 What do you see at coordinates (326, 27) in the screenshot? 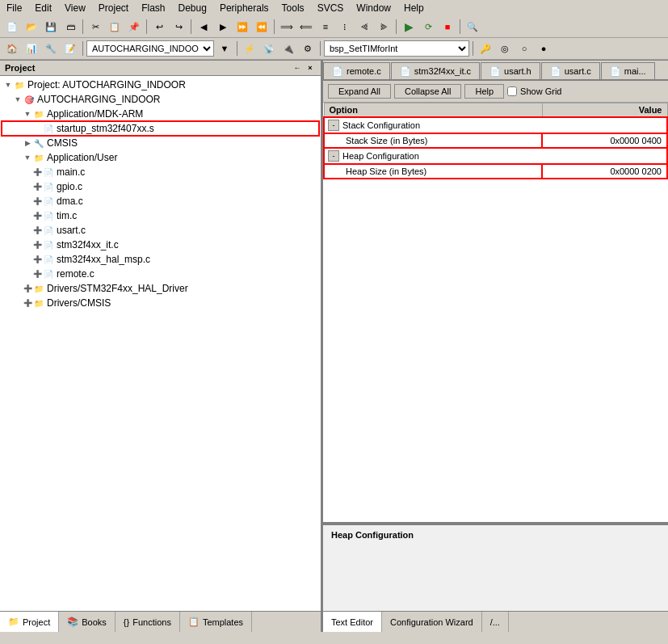
I see `align-button: ≡` at bounding box center [326, 27].